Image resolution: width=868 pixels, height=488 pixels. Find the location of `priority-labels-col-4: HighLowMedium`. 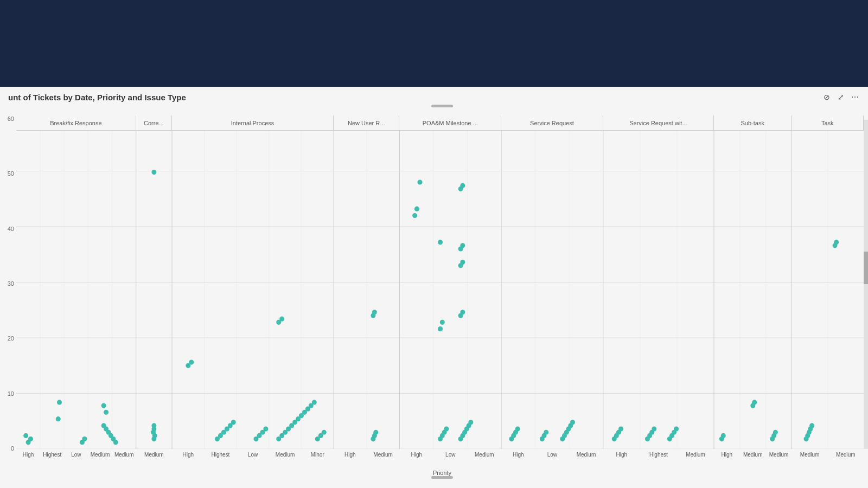

priority-labels-col-4: HighLowMedium is located at coordinates (450, 458).